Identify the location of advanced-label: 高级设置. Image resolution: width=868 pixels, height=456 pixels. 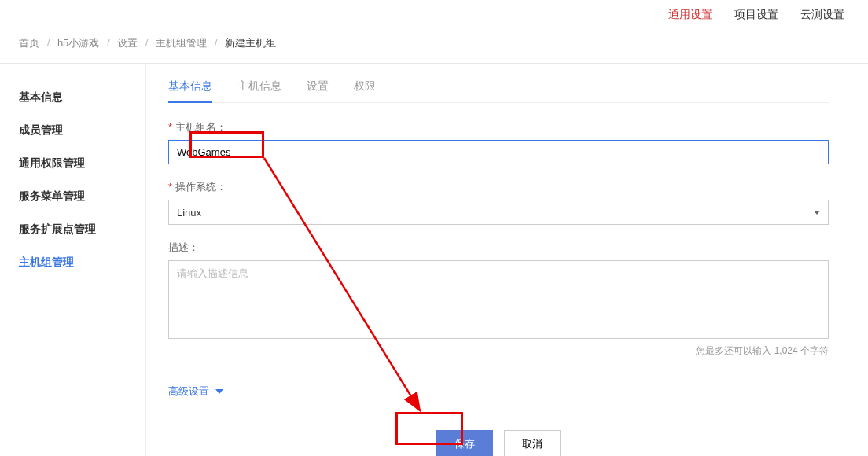
(189, 392).